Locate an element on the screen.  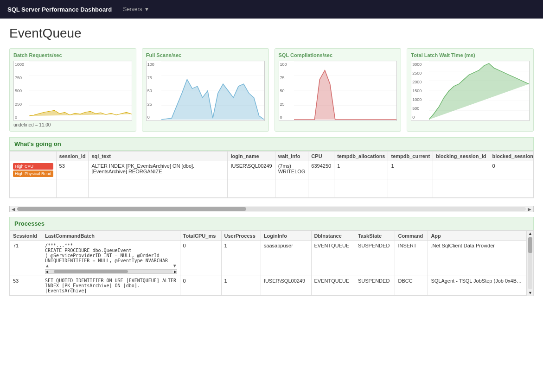
inner-scroll-thumb is located at coordinates (91, 272).